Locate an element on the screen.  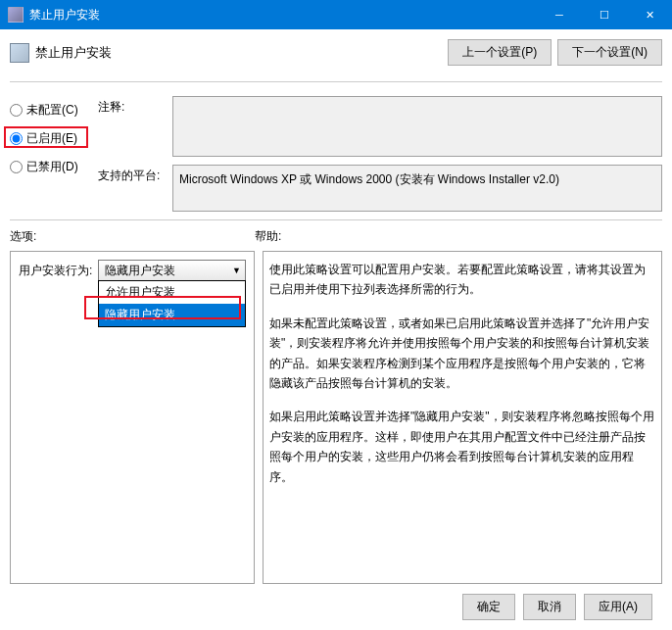
radio-disabled-label: 已禁用(D) is located at coordinates (53, 167).